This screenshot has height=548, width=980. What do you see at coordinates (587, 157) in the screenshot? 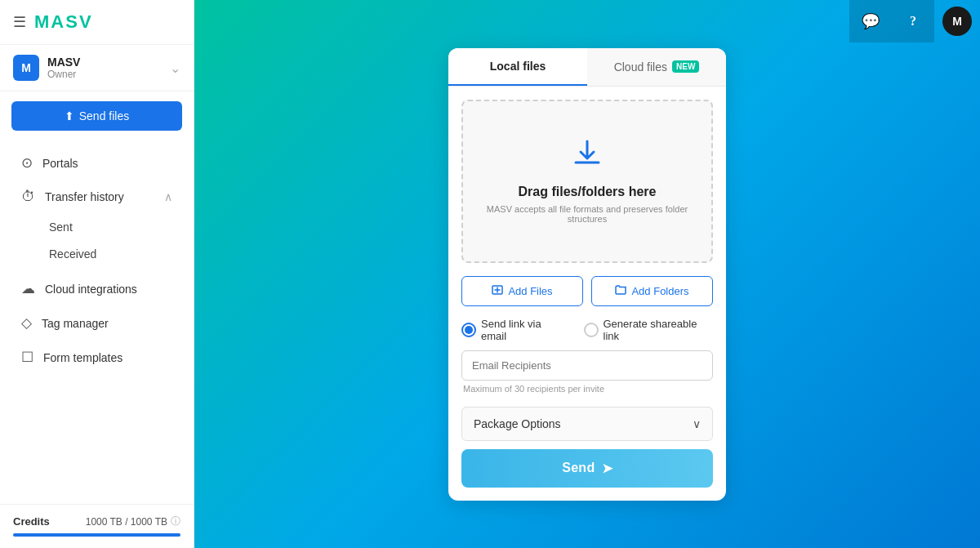
I see `drop-icon` at bounding box center [587, 157].